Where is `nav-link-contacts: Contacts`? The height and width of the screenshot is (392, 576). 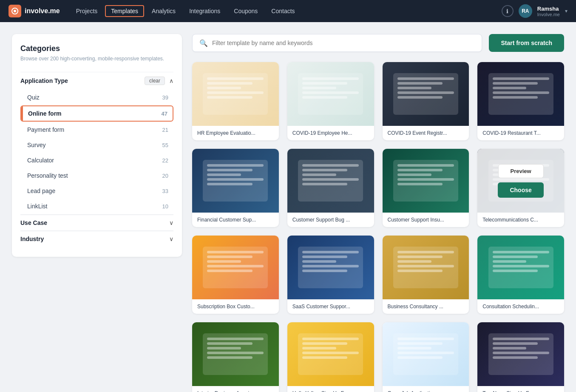 nav-link-contacts: Contacts is located at coordinates (283, 11).